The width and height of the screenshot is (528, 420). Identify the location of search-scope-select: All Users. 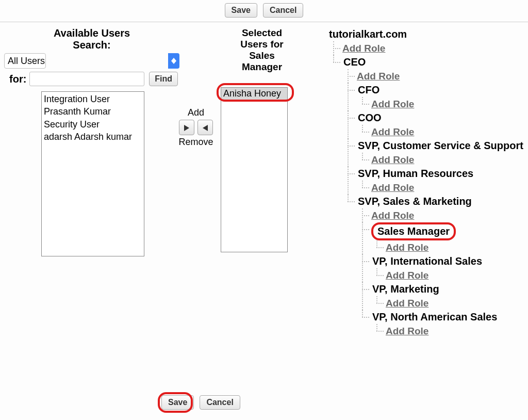
(25, 61).